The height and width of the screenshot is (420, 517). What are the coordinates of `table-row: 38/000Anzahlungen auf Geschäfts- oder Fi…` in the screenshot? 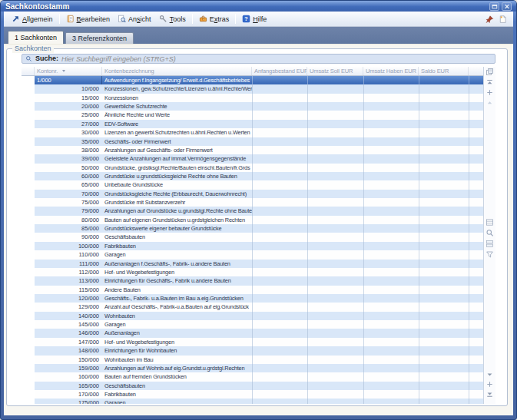 It's located at (252, 150).